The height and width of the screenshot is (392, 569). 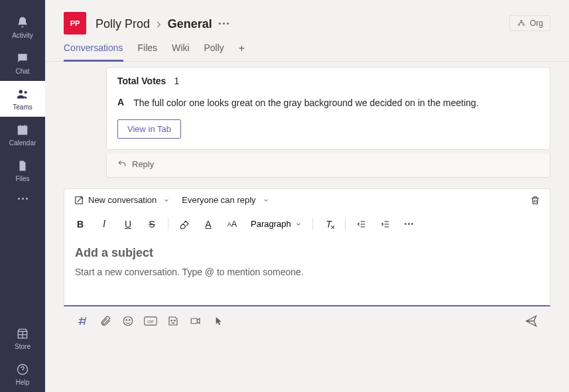 I want to click on rail-label: Help, so click(x=23, y=382).